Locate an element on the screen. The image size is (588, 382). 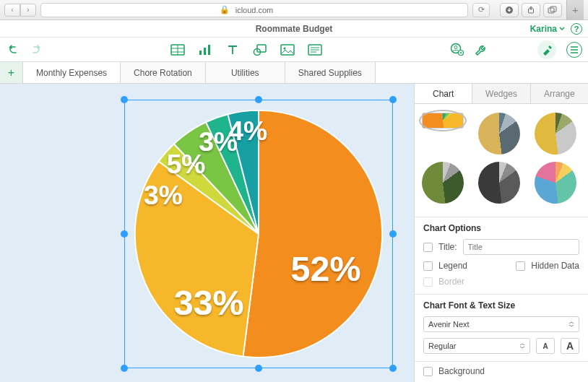
organize-button is located at coordinates (574, 50).